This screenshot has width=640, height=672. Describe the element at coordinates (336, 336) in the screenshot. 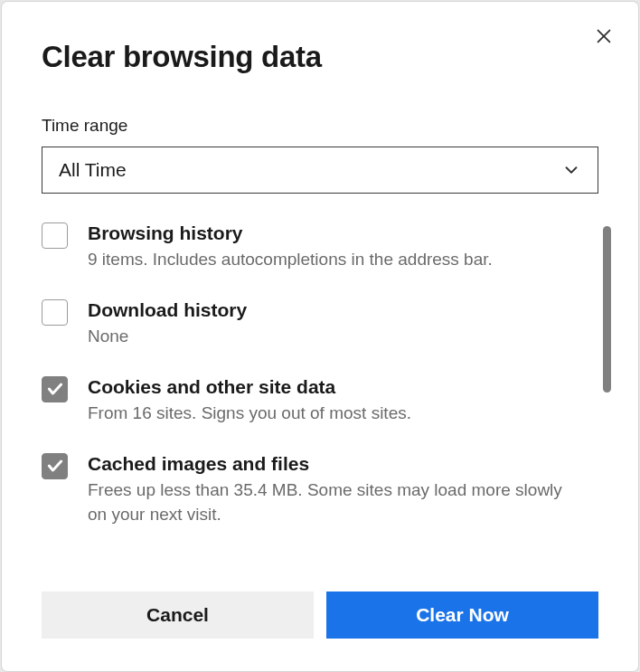

I see `list-item-desc: None` at that location.